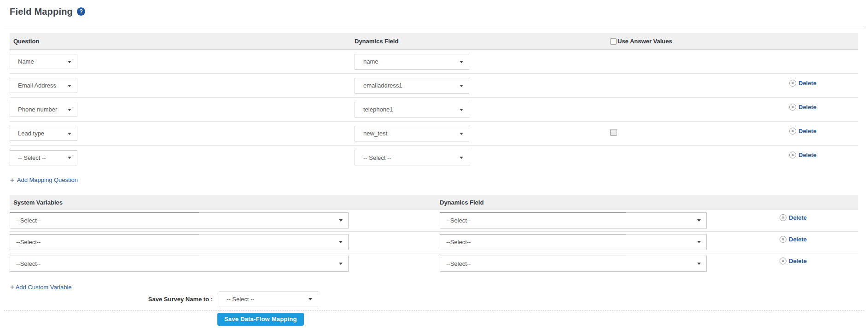 This screenshot has width=868, height=328. What do you see at coordinates (43, 86) in the screenshot?
I see `question-select: Email Address` at bounding box center [43, 86].